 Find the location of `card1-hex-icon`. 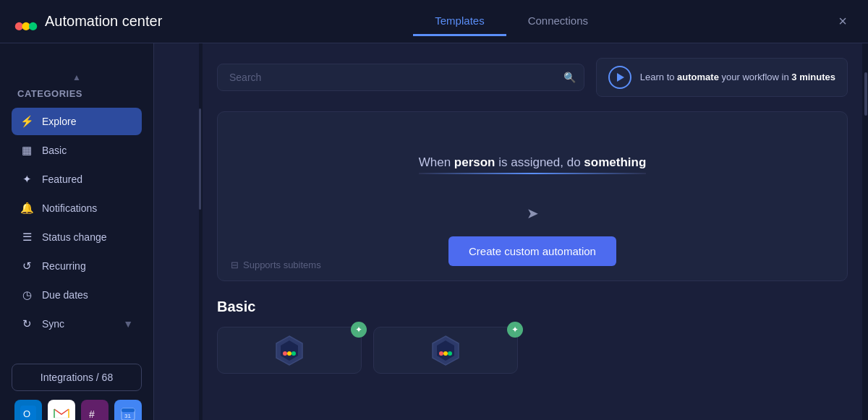

card1-hex-icon is located at coordinates (289, 351).